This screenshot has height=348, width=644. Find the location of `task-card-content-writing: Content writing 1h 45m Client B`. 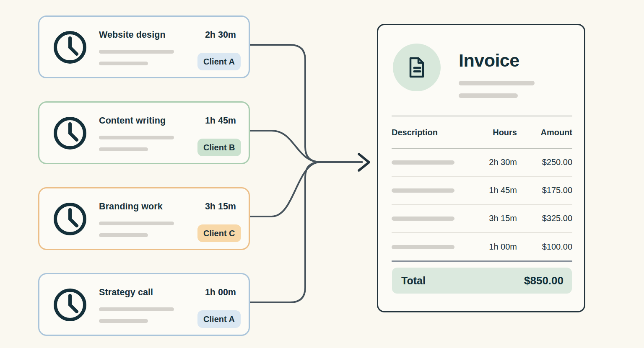

task-card-content-writing: Content writing 1h 45m Client B is located at coordinates (144, 133).